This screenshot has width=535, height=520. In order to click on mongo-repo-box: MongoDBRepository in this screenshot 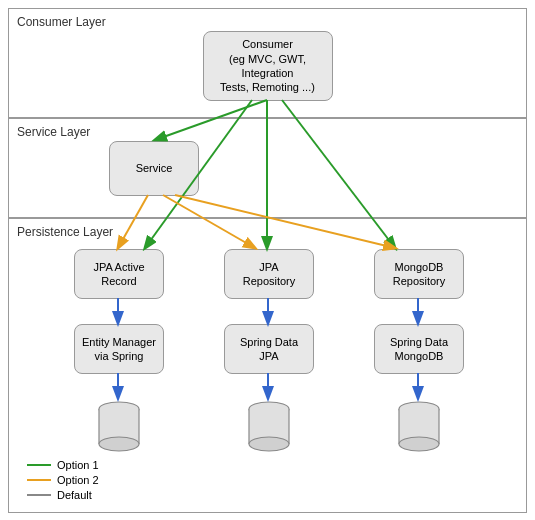, I will do `click(419, 274)`.